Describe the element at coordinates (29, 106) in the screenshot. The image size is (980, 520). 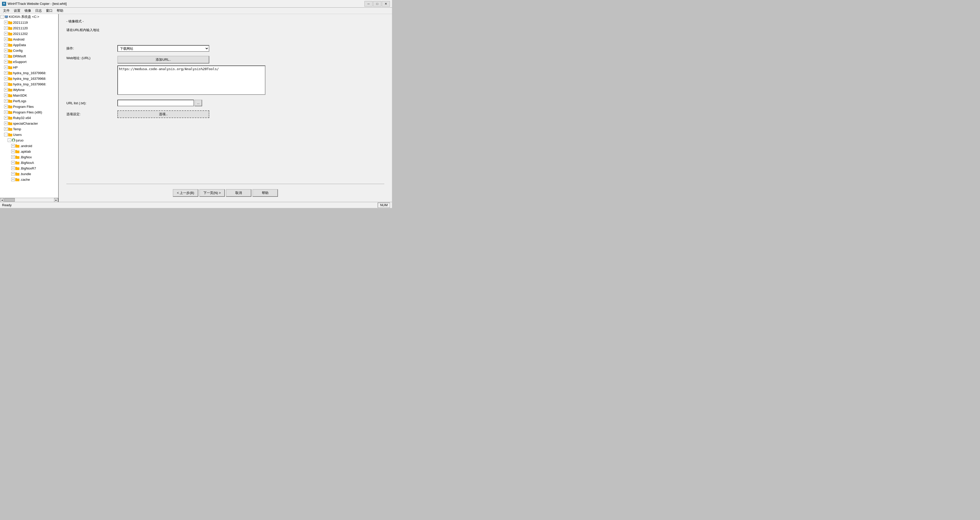
I see `file-tree: - KIOXIA-系统盘 <C:> +20211119+20211120+202…` at that location.